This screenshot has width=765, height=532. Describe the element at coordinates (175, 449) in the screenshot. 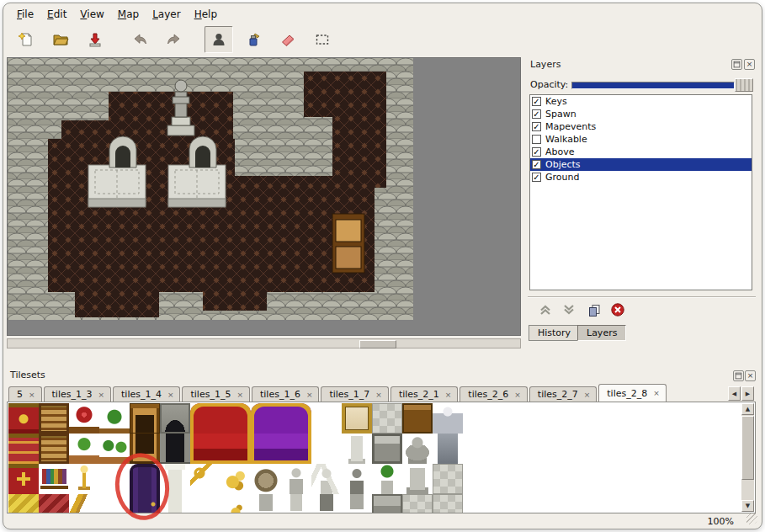

I see `tile-arch-bottom` at that location.